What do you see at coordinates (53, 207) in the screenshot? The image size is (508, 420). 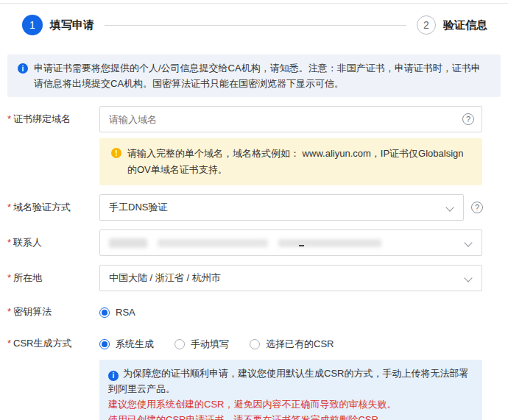 I see `verify-method-label: *域名验证方式` at bounding box center [53, 207].